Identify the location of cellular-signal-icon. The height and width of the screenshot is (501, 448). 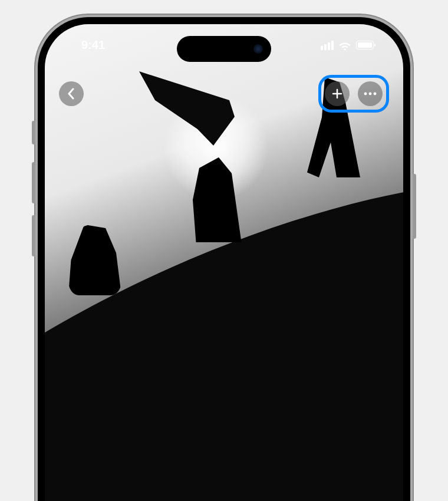
(327, 45).